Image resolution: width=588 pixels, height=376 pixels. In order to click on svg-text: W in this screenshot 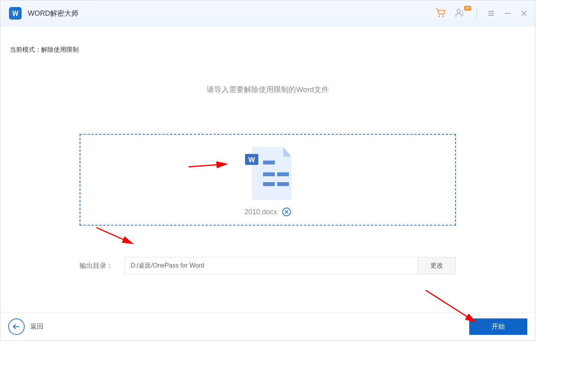, I will do `click(252, 160)`.